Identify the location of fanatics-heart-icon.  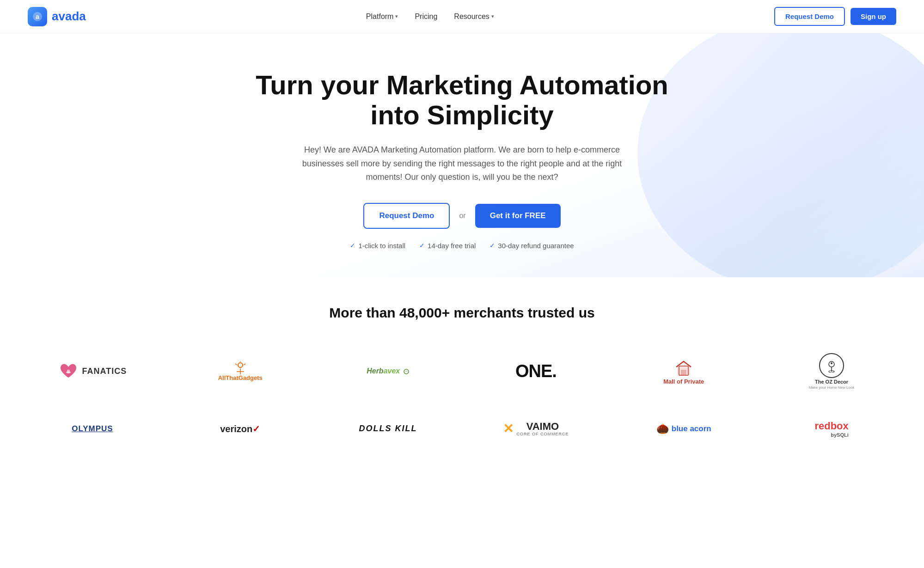
(68, 371).